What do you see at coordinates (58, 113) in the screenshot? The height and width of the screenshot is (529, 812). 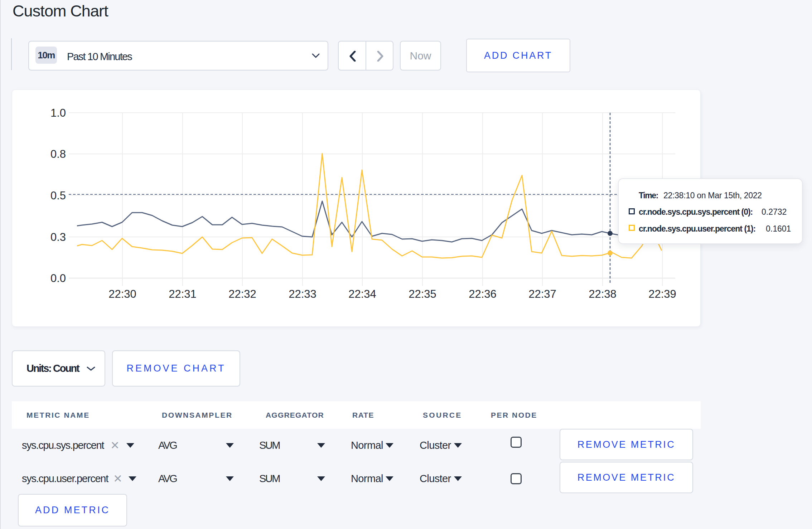 I see `svg-text: 1.0` at bounding box center [58, 113].